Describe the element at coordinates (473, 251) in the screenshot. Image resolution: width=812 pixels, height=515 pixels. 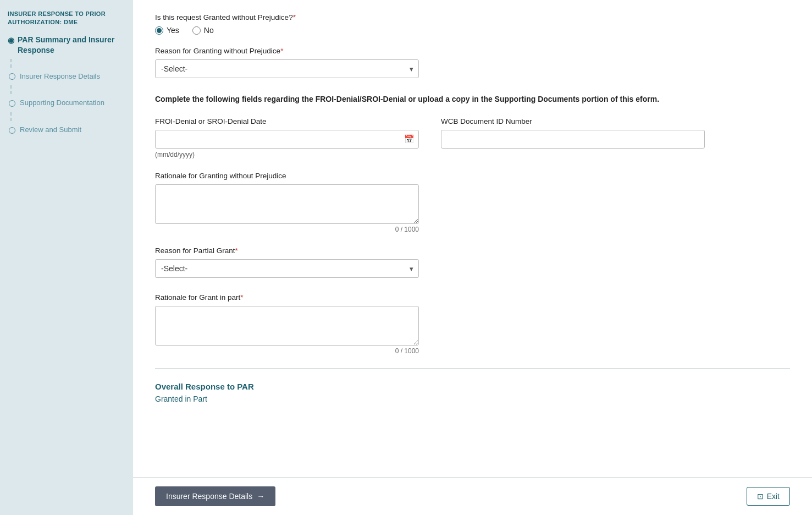
I see `partial-grant-reason-label: Reason for Partial Grant*` at that location.